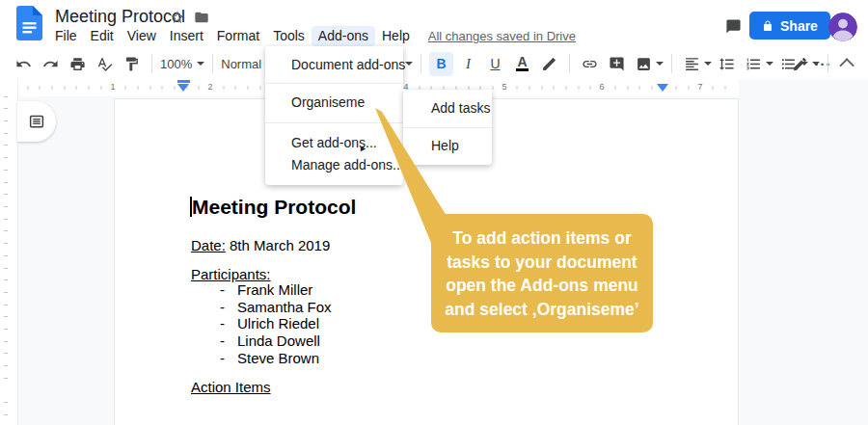 The height and width of the screenshot is (425, 868). Describe the element at coordinates (768, 26) in the screenshot. I see `lock-icon` at that location.